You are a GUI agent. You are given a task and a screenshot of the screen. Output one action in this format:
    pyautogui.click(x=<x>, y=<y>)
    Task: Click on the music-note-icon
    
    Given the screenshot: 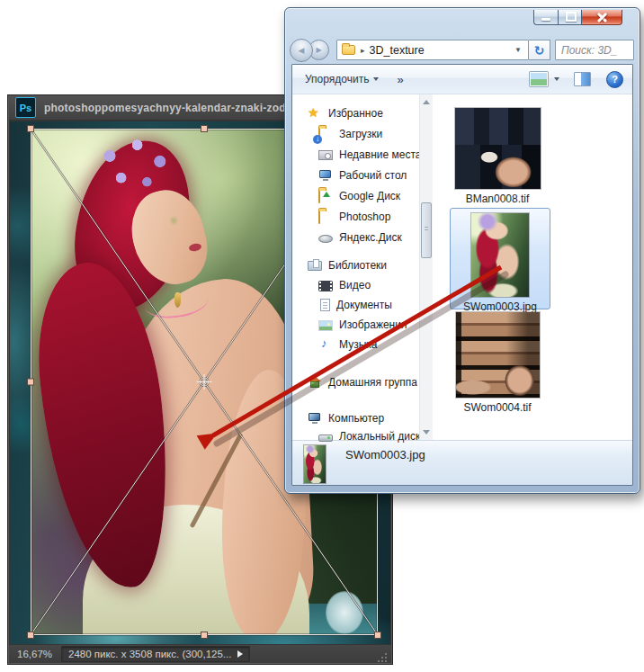 What is the action you would take?
    pyautogui.click(x=326, y=345)
    